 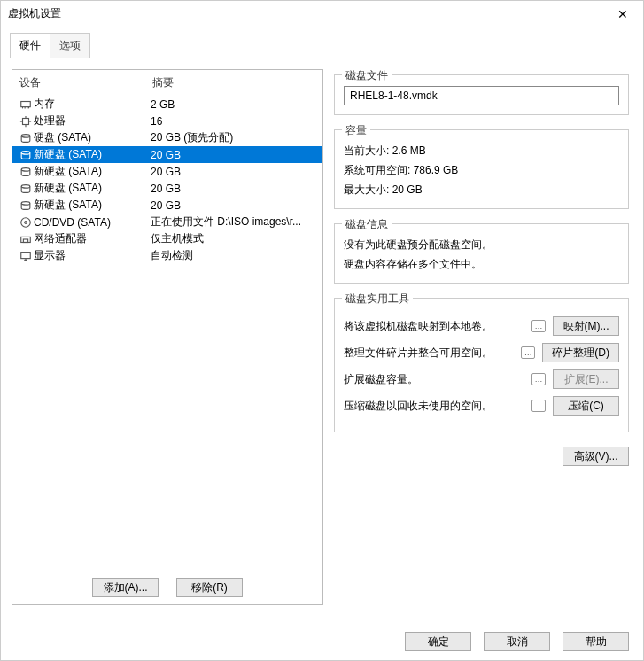 What do you see at coordinates (167, 255) in the screenshot?
I see `device-row: 显示器自动检测` at bounding box center [167, 255].